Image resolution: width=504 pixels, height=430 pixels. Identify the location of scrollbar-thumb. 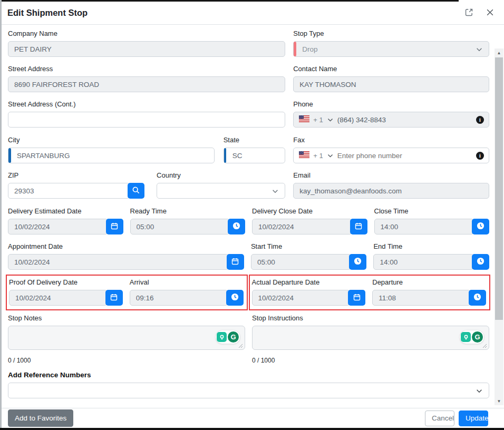
(499, 189).